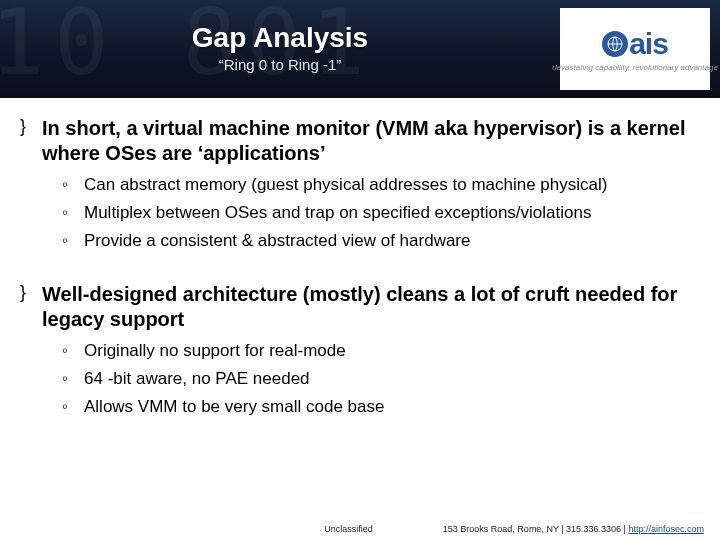  What do you see at coordinates (360, 529) in the screenshot?
I see `slide-footer: Unclassified 153 Brooks Road, Rome, NY |…` at bounding box center [360, 529].